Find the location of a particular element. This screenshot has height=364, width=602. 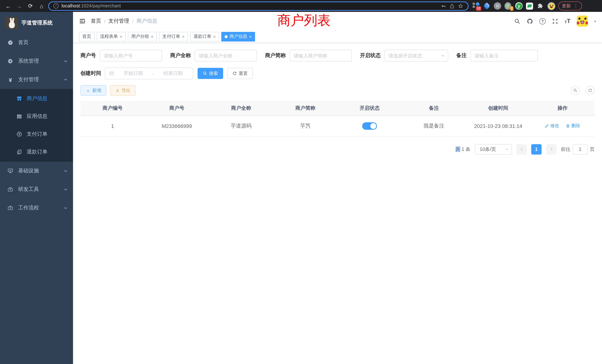

sidebar-item-refund-order: 退款订单 is located at coordinates (37, 152).